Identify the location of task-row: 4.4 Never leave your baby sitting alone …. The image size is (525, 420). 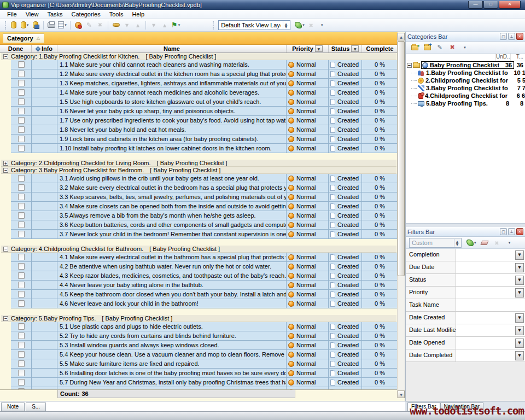
(205, 285).